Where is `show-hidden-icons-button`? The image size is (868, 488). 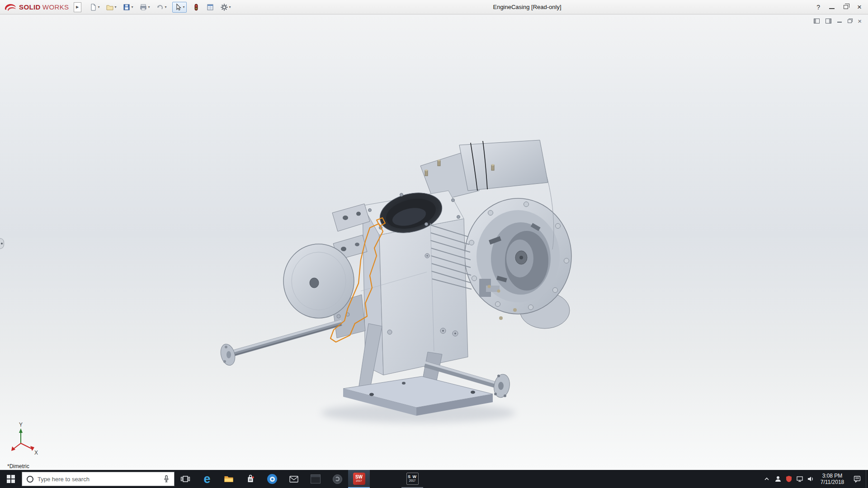
show-hidden-icons-button is located at coordinates (767, 479).